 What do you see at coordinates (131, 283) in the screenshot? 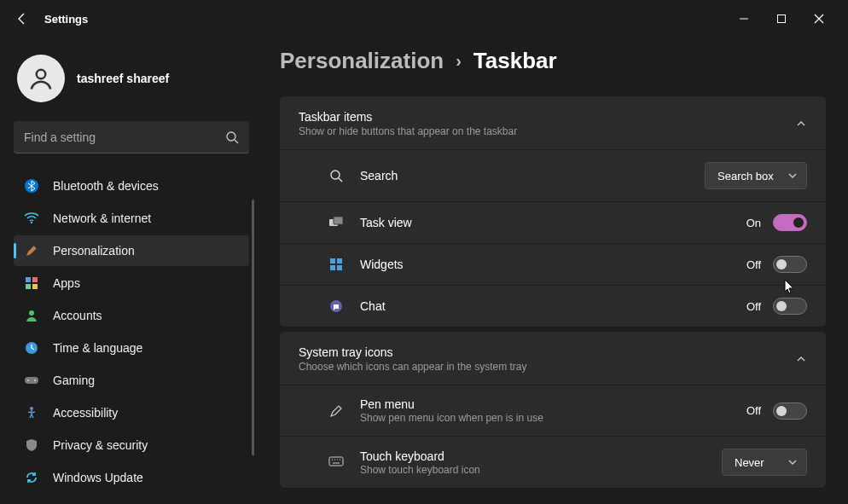
I see `sidebar-item-apps: Apps` at bounding box center [131, 283].